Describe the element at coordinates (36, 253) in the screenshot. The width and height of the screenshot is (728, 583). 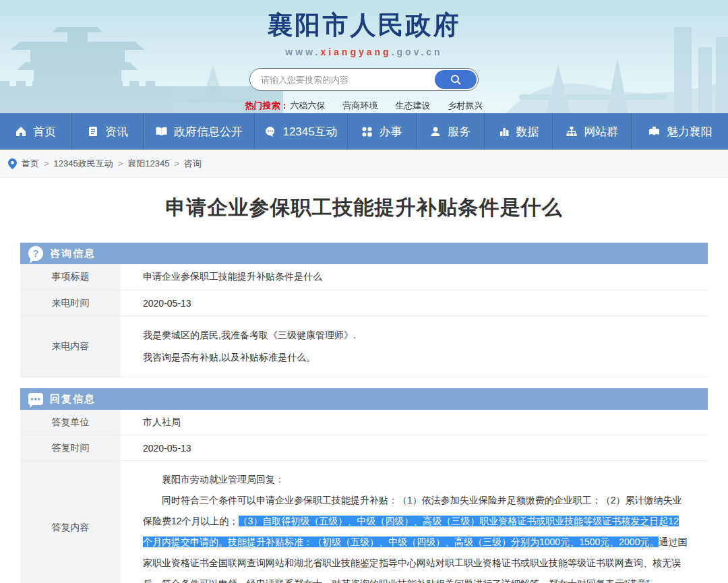
I see `question-bubble-icon: ?` at that location.